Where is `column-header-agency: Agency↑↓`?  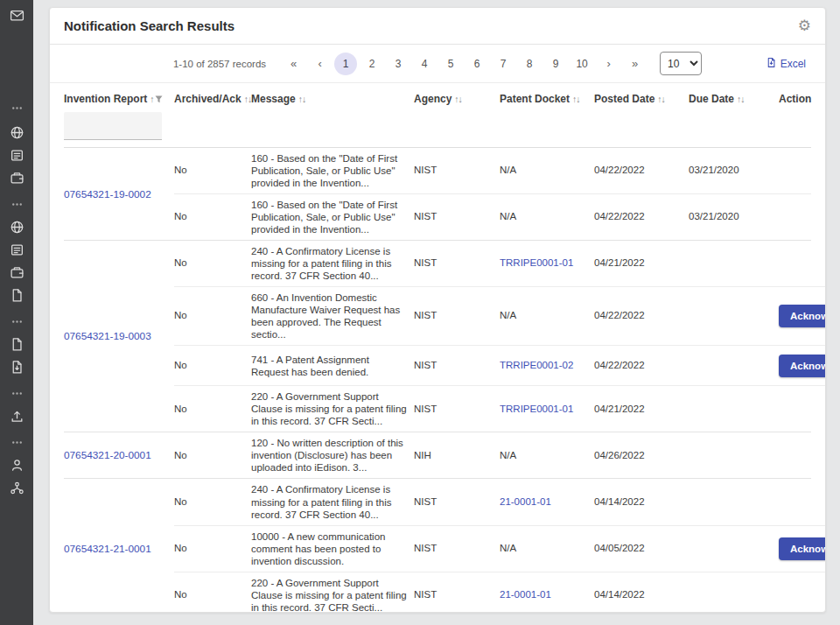
column-header-agency: Agency↑↓ is located at coordinates (453, 99).